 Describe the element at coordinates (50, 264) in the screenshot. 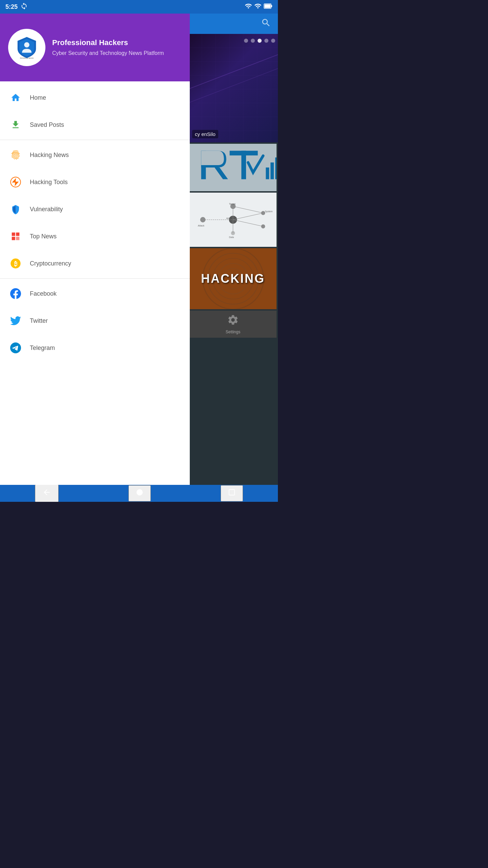

I see `cryptocurrency-label: Cryptocurrency` at that location.